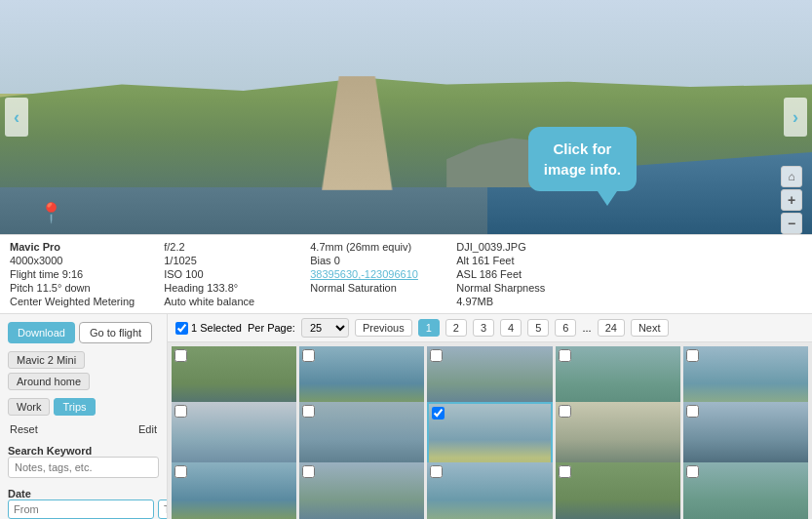  Describe the element at coordinates (515, 260) in the screenshot. I see `altitude: Alt 161 Feet` at that location.